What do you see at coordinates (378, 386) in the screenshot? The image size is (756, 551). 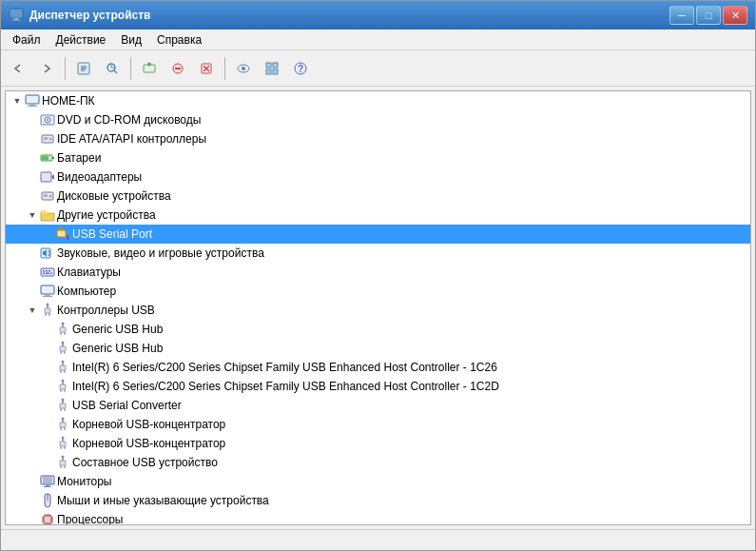 I see `tree-node-intel2: Intel(R) 6 Series/C200 Series Chipset Fa…` at bounding box center [378, 386].